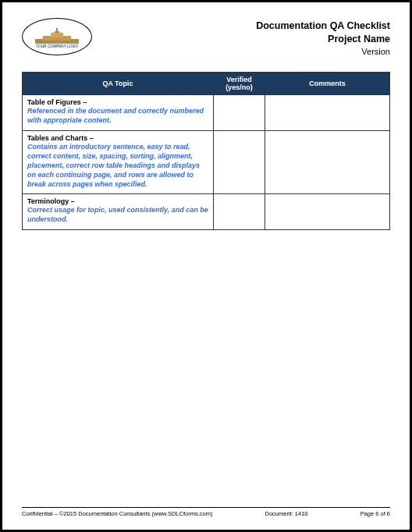 Image resolution: width=412 pixels, height=532 pixels. I want to click on doc-title-2: Project Name, so click(323, 39).